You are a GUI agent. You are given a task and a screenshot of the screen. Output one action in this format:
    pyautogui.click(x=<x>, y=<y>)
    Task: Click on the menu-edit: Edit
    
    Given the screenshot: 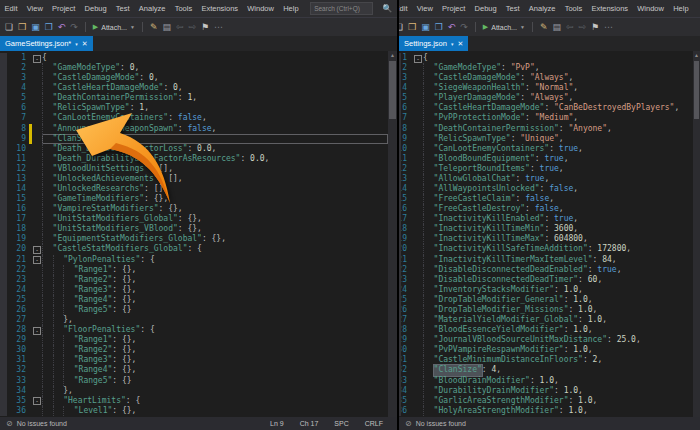 What is the action you would take?
    pyautogui.click(x=406, y=8)
    